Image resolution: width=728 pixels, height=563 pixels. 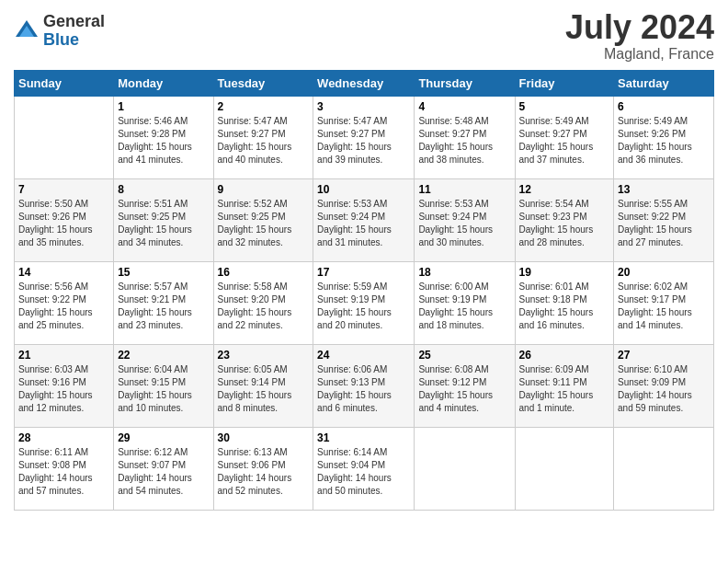 I want to click on calendar-header-row: SundayMondayTuesdayWednesdayThursdayFrid…, so click(x=364, y=83).